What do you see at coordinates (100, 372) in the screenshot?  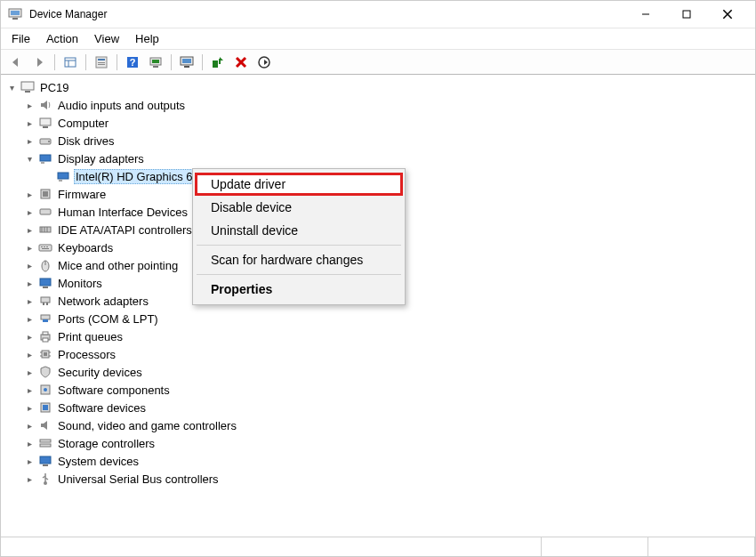 I see `tree-label: Security devices` at bounding box center [100, 372].